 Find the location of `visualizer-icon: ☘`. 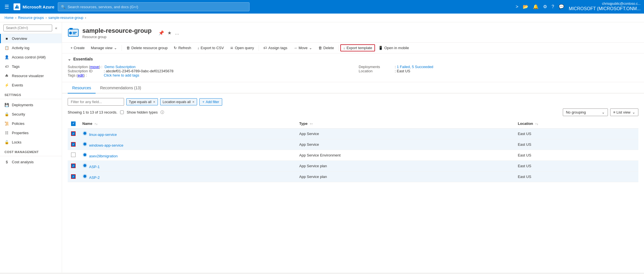

visualizer-icon: ☘ is located at coordinates (7, 76).